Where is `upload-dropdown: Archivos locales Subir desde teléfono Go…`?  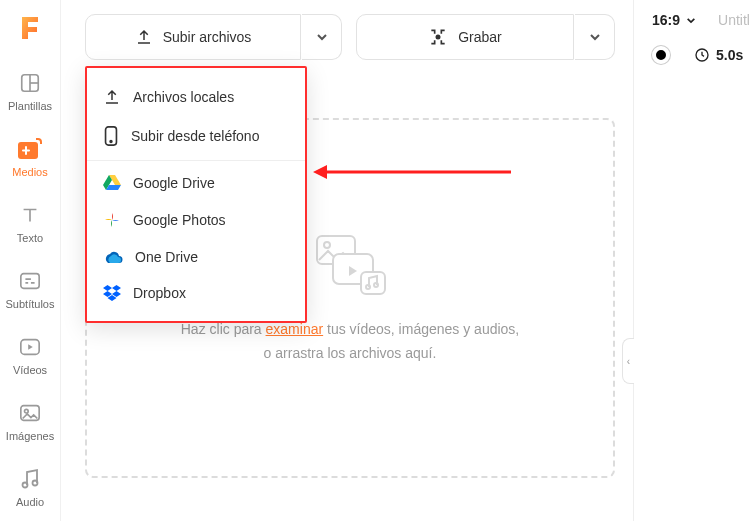
upload-dropdown: Archivos locales Subir desde teléfono Go… is located at coordinates (196, 194).